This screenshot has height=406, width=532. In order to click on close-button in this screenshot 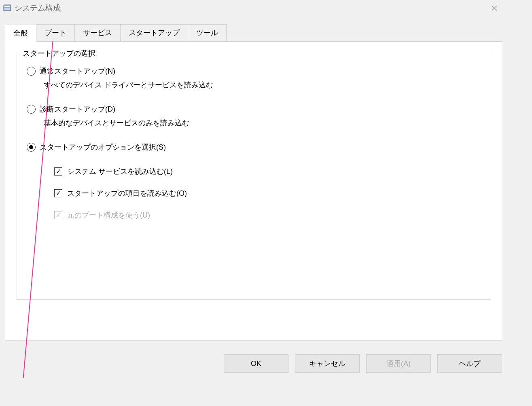, I will do `click(494, 8)`.